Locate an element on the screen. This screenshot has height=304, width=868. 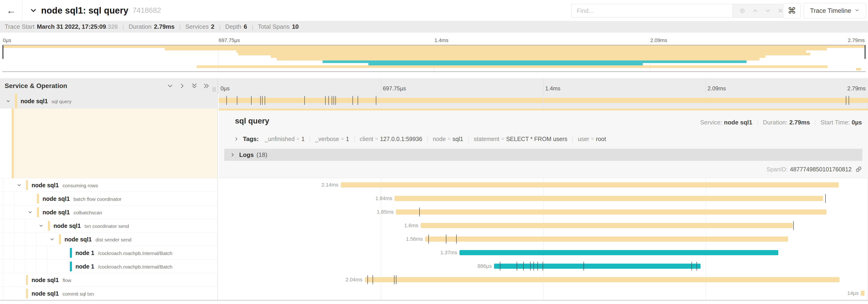
collapse-all-icon is located at coordinates (194, 86).